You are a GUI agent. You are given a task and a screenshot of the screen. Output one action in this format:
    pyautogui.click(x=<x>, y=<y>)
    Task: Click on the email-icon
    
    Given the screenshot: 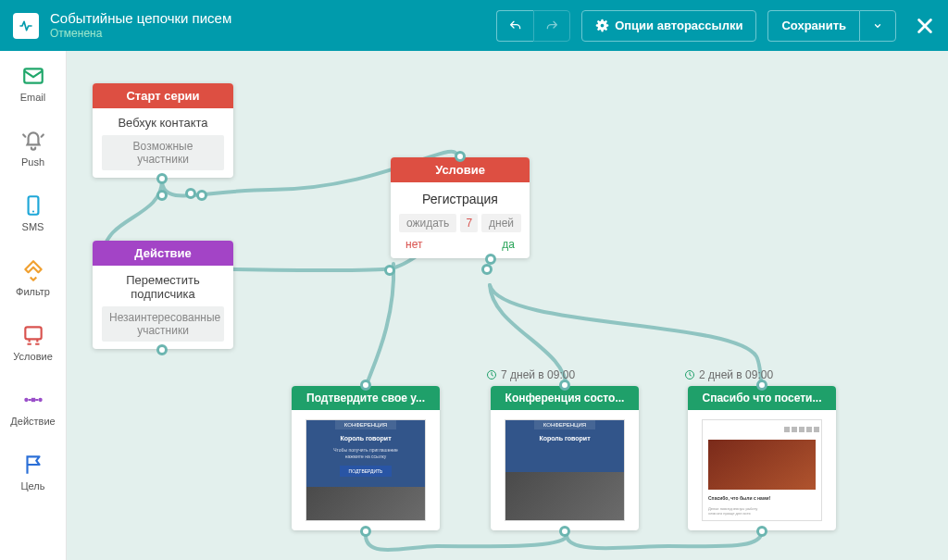 What is the action you would take?
    pyautogui.click(x=33, y=76)
    